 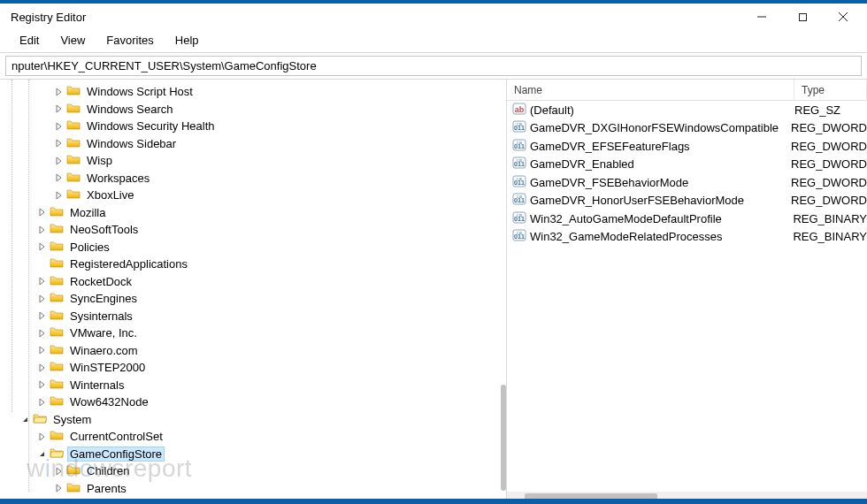 What do you see at coordinates (434, 17) in the screenshot?
I see `titlebar: Registry Editor` at bounding box center [434, 17].